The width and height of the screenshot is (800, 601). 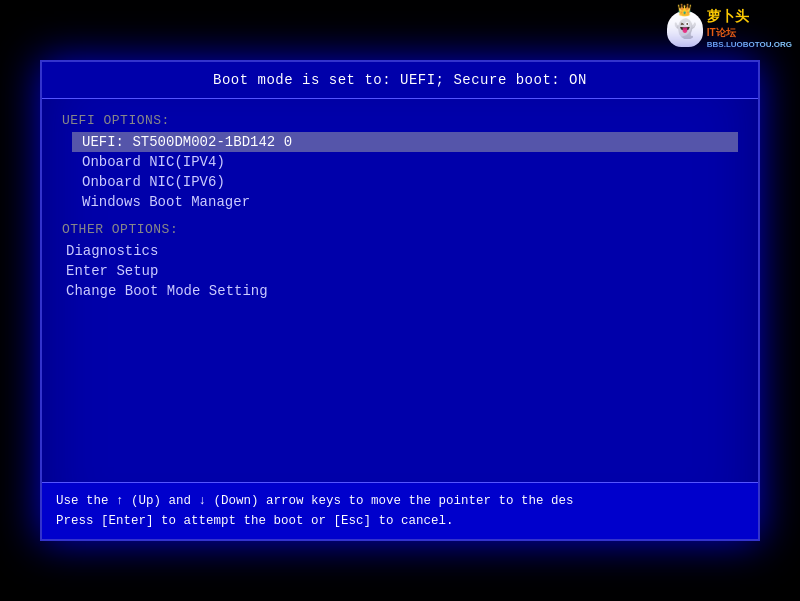 What do you see at coordinates (400, 571) in the screenshot?
I see `dark-edge-bottom` at bounding box center [400, 571].